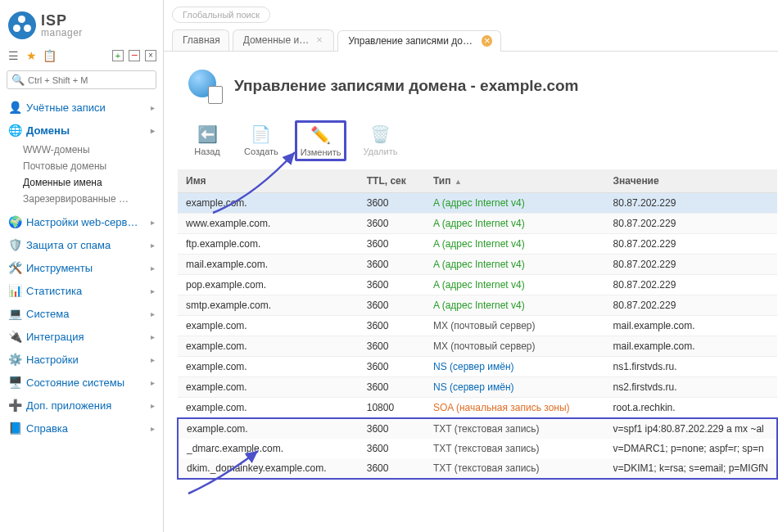 This screenshot has height=532, width=778. What do you see at coordinates (59, 268) in the screenshot?
I see `sidebar-item-label: Инструменты` at bounding box center [59, 268].